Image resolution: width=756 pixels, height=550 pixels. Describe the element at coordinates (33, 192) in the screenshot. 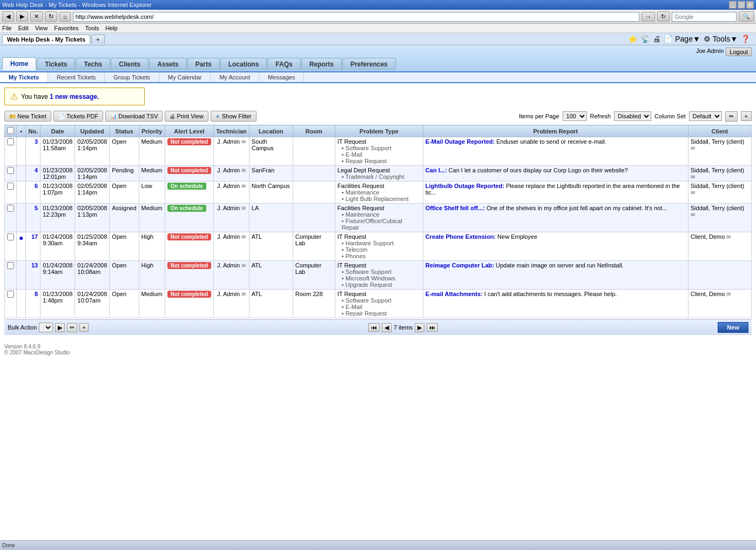

I see `ticket-number: 6` at that location.